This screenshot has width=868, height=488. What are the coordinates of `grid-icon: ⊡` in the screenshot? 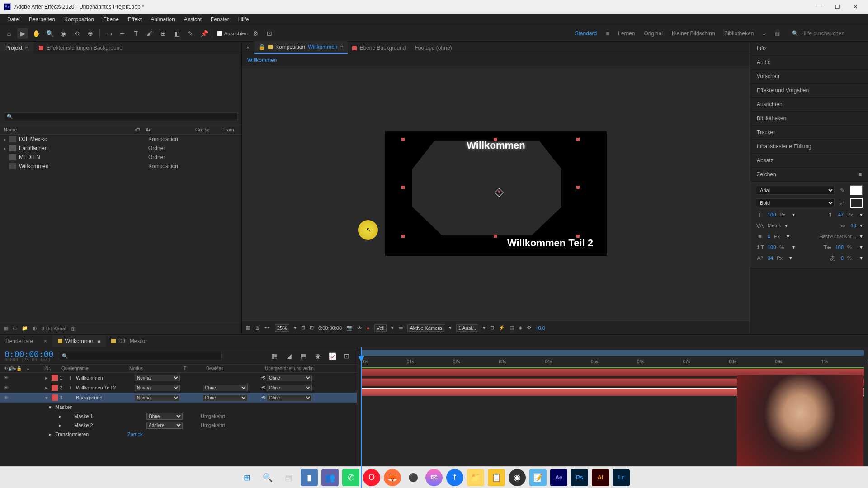 It's located at (312, 328).